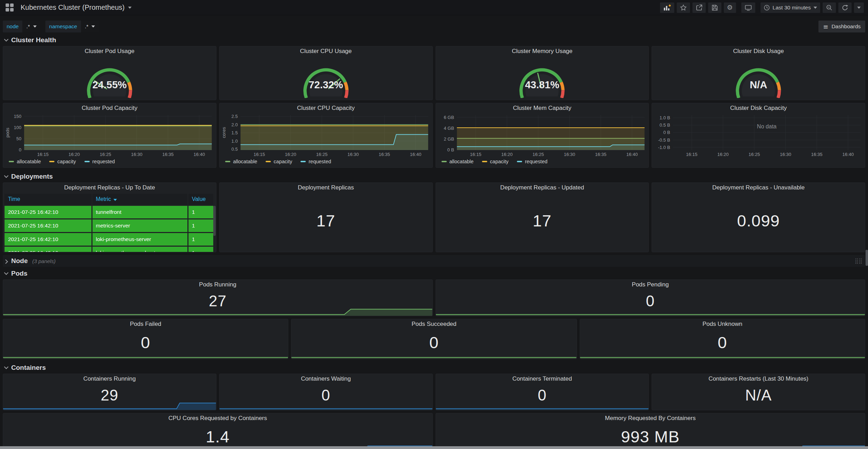 Image resolution: width=868 pixels, height=449 pixels. Describe the element at coordinates (8, 133) in the screenshot. I see `svg-text: pods` at that location.